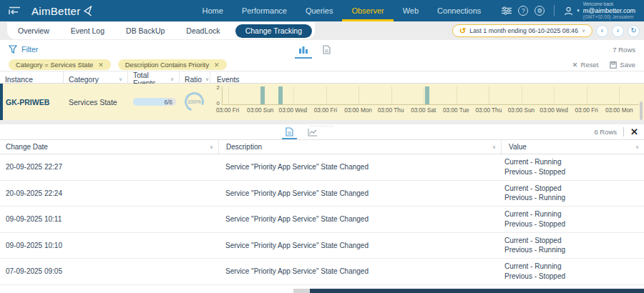  I want to click on events-plot, so click(431, 96).